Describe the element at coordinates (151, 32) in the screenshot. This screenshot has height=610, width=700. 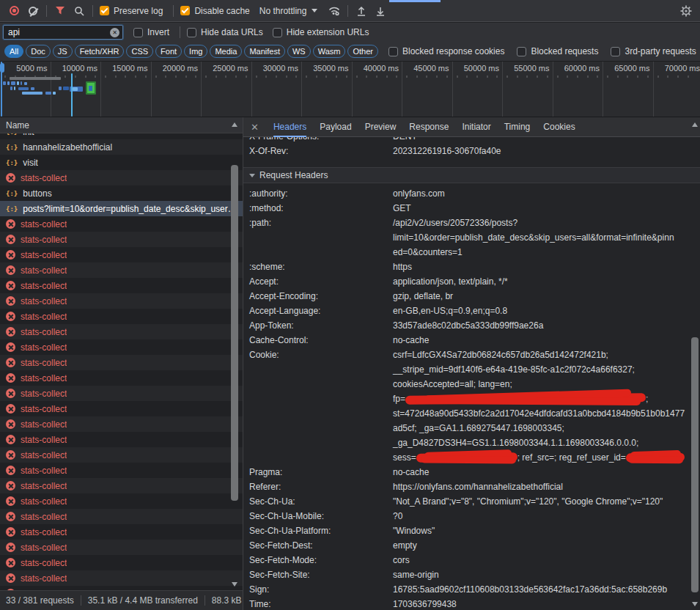
I see `invert-checkbox: Invert` at that location.